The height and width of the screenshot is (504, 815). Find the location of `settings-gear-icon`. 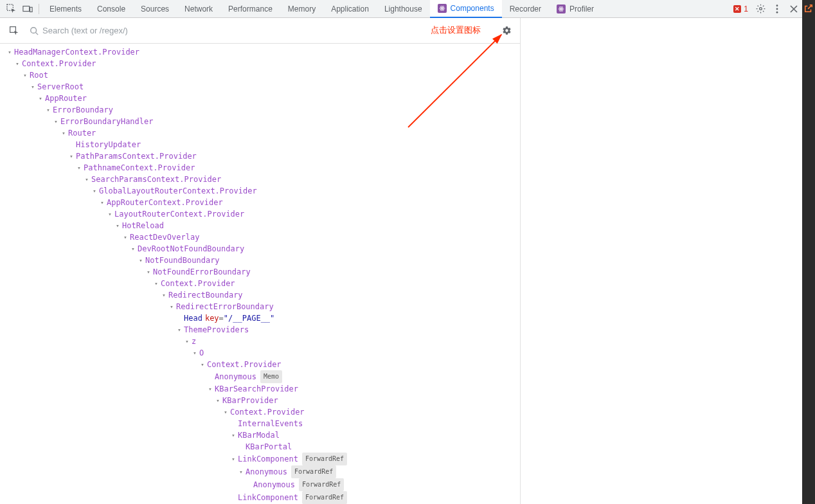

settings-gear-icon is located at coordinates (506, 31).